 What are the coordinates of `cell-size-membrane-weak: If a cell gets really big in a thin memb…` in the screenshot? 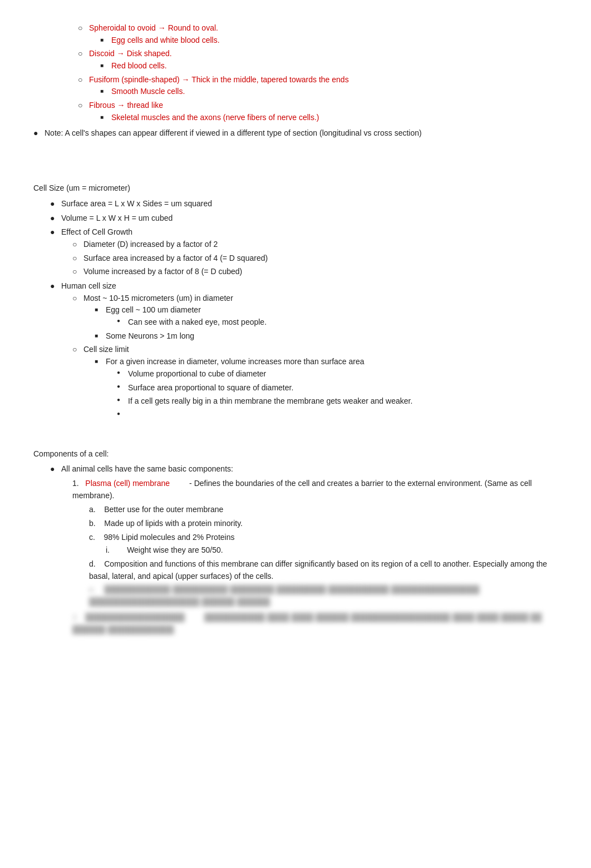 It's located at (337, 401).